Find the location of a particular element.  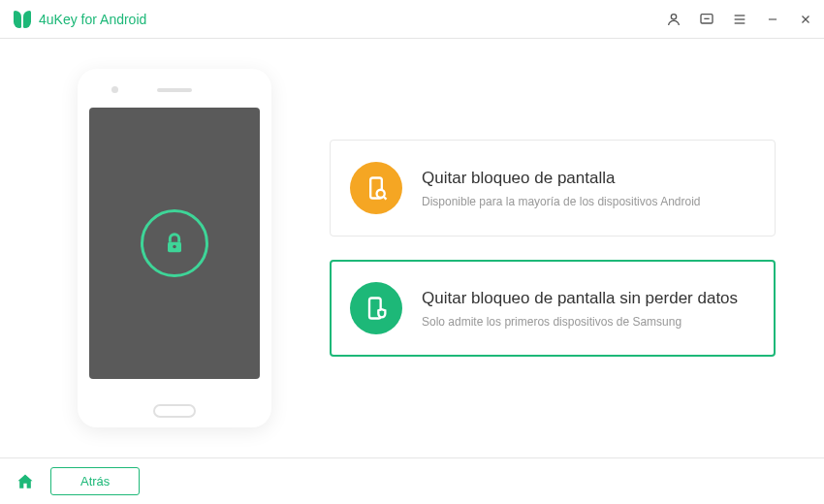

option-description: Solo admite los primeros dispositivos de… is located at coordinates (588, 322).